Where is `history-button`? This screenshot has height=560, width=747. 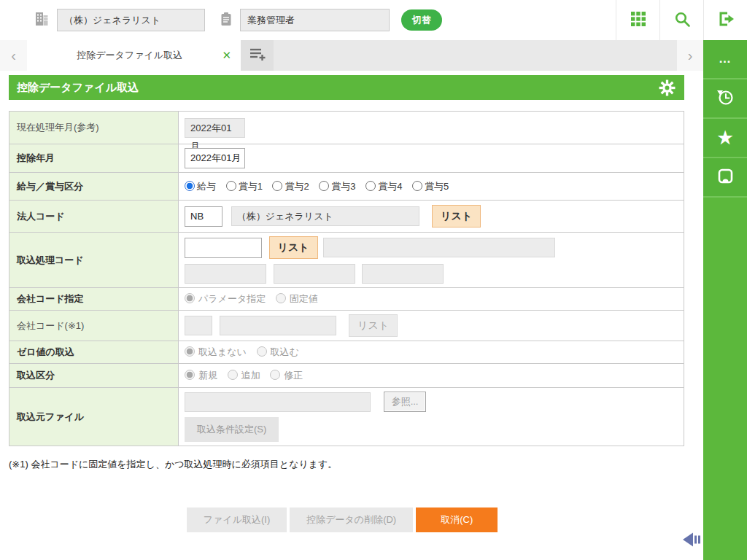 history-button is located at coordinates (725, 99).